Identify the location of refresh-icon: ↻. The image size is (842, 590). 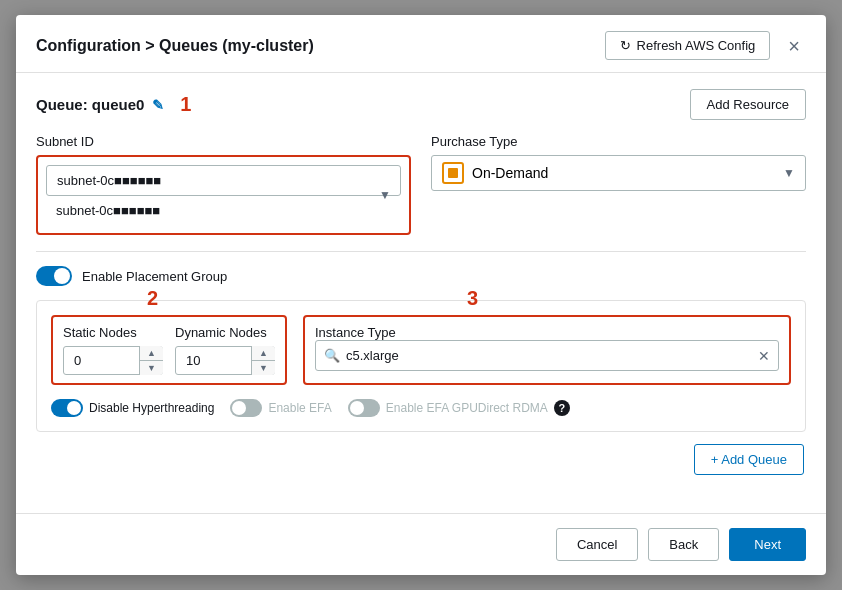
(626, 46).